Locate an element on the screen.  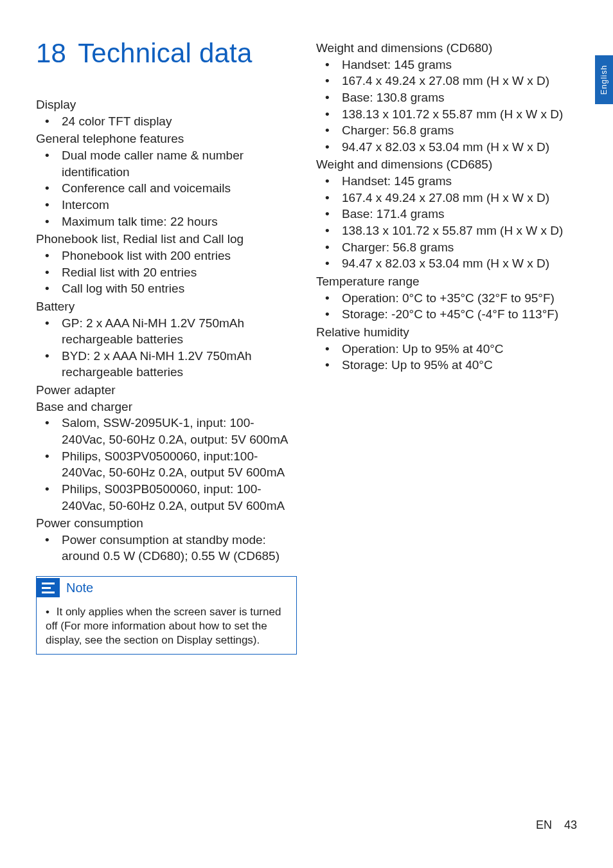
footer-lang: EN is located at coordinates (544, 825).